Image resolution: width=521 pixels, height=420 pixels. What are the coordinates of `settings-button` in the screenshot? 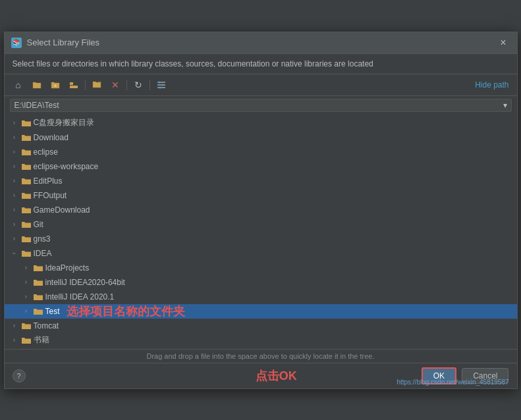 It's located at (161, 85).